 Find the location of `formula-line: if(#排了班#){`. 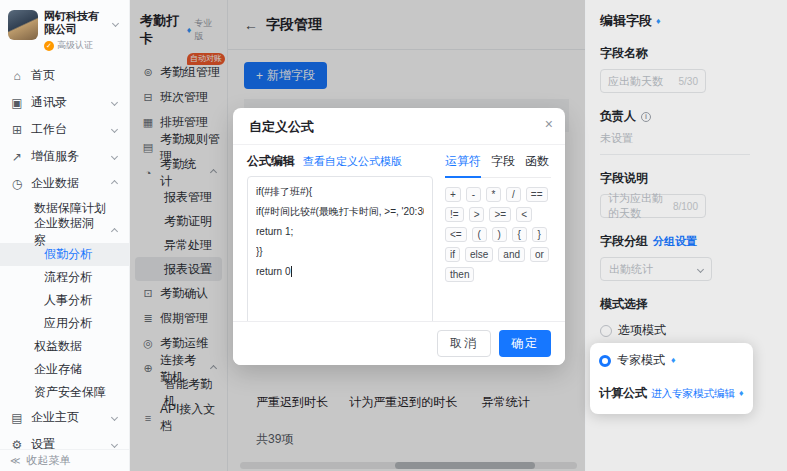

formula-line: if(#排了班#){ is located at coordinates (340, 192).